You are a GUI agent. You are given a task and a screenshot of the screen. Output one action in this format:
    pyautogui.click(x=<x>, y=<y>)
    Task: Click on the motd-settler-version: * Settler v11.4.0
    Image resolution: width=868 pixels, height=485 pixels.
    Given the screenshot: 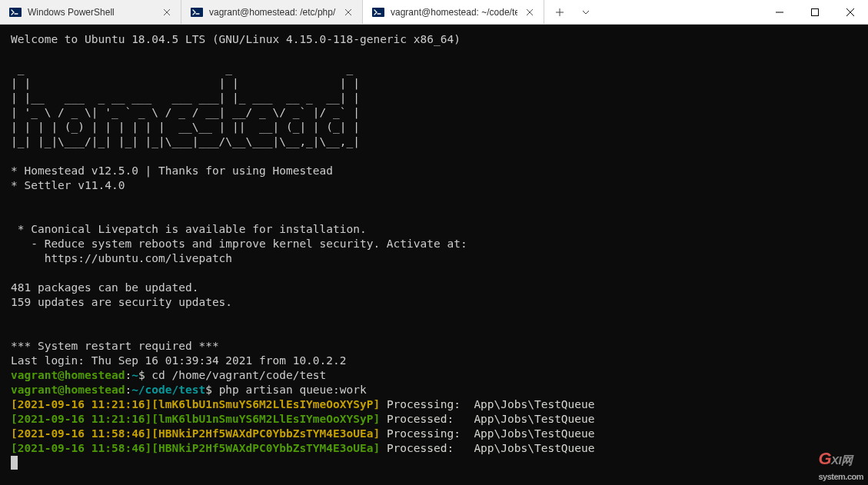 What is the action you would take?
    pyautogui.click(x=68, y=185)
    